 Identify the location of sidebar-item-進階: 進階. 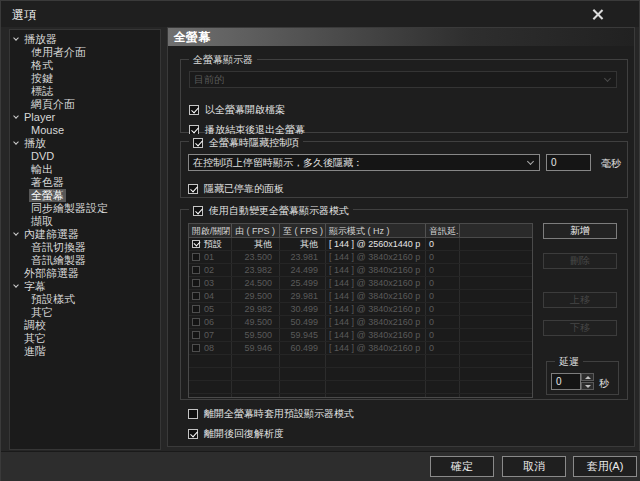
(85, 352).